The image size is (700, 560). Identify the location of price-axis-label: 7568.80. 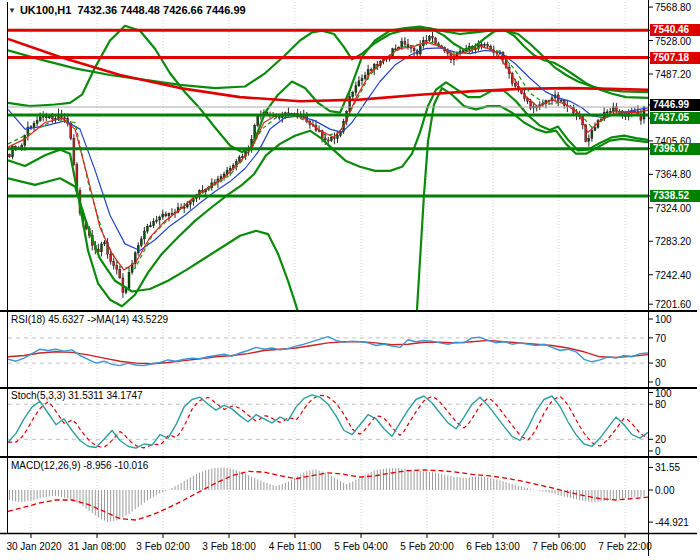
(673, 8).